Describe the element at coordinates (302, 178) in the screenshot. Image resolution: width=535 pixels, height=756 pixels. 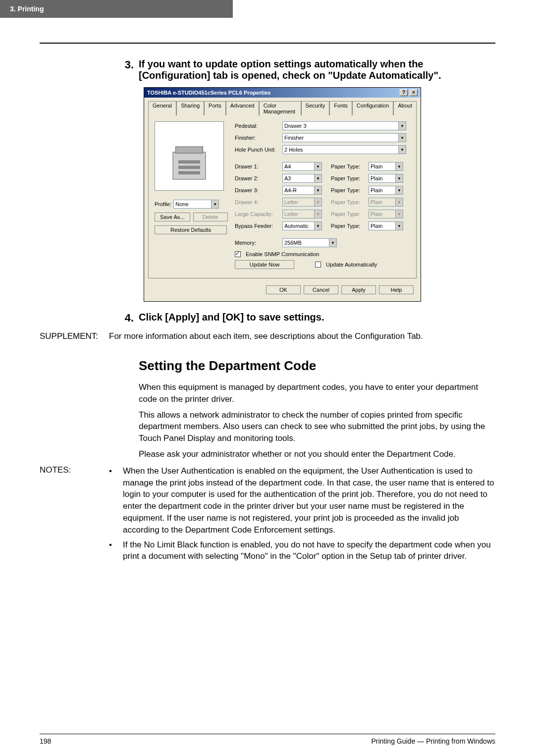
I see `drawer-size-select: A3▼` at that location.